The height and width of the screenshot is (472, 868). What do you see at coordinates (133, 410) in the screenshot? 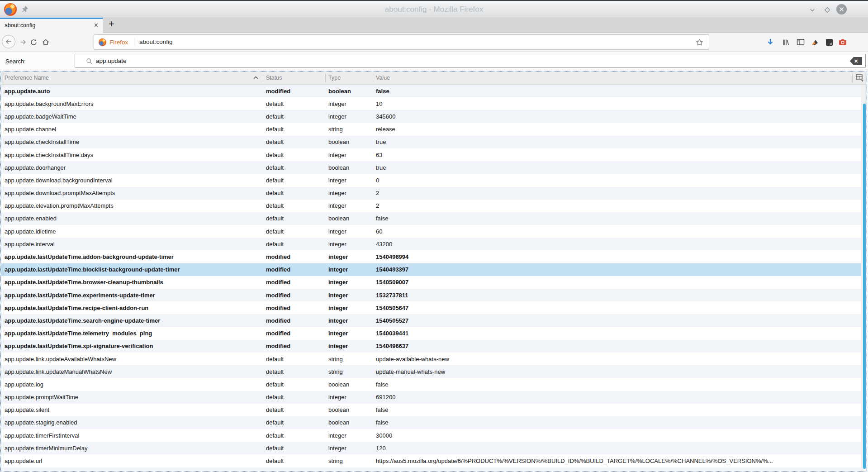
I see `cell-name: app.update.silent` at bounding box center [133, 410].